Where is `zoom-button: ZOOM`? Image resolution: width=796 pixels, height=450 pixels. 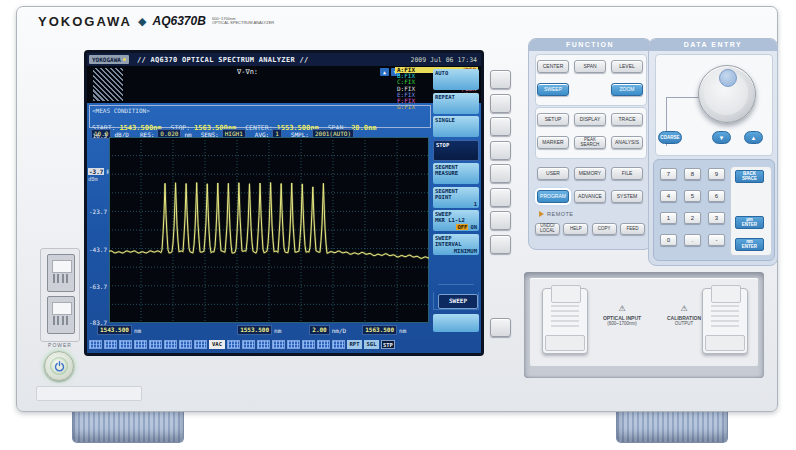
zoom-button: ZOOM is located at coordinates (627, 90).